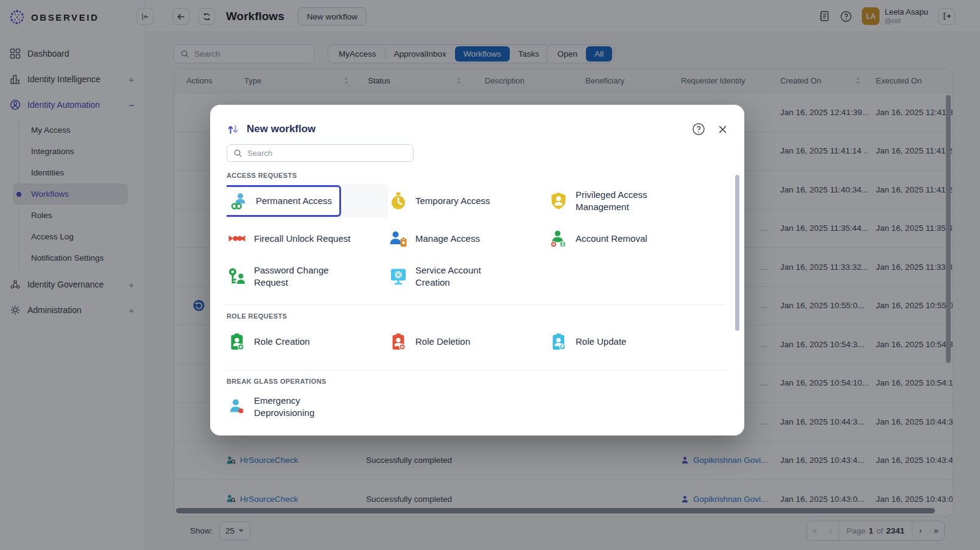 The height and width of the screenshot is (550, 980). I want to click on workflow-option-cell: Manage Access, so click(468, 239).